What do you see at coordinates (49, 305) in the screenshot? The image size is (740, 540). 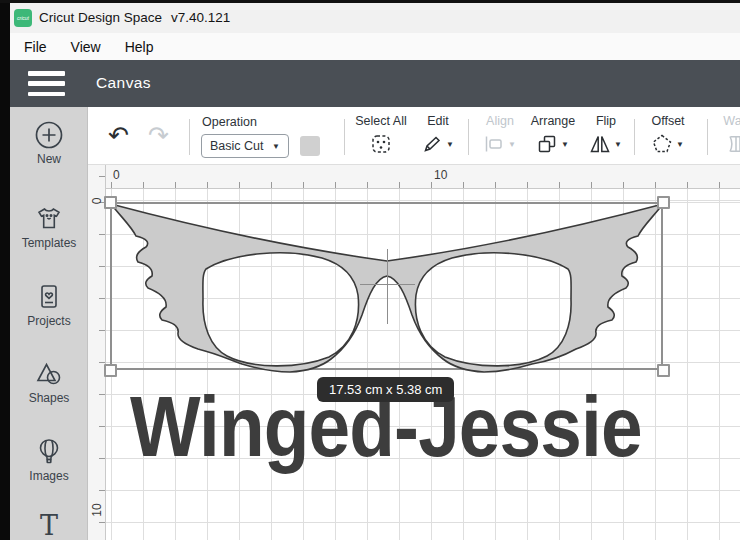 I see `sidebar-item-projects: Projects` at bounding box center [49, 305].